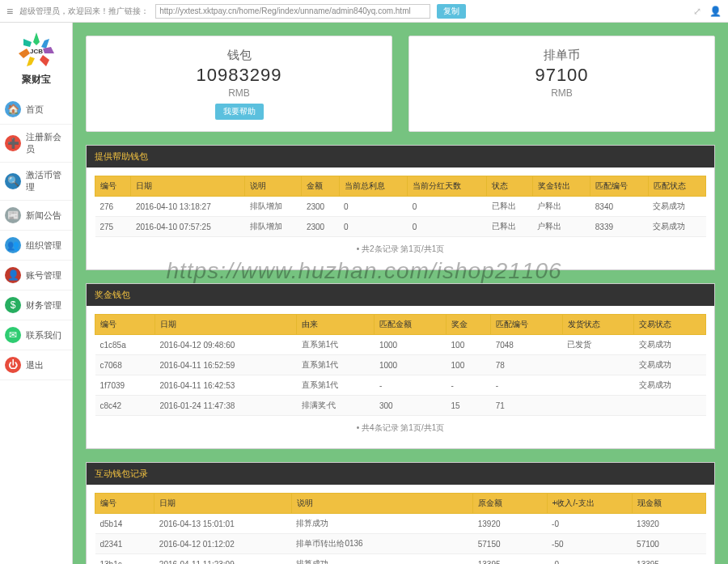 The image size is (728, 564). Describe the element at coordinates (374, 227) in the screenshot. I see `cell: 0` at that location.